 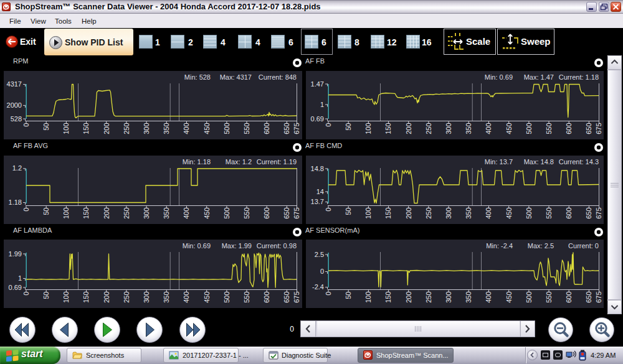 I want to click on svg-text: Current: 14.3, so click(x=579, y=162).